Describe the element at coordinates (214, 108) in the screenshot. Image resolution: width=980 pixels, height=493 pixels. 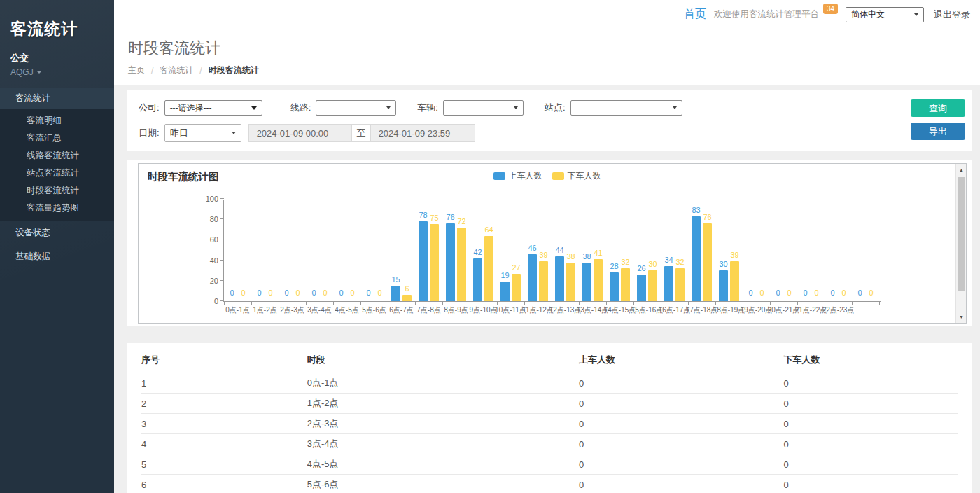
I see `company-select: ---请选择---` at that location.